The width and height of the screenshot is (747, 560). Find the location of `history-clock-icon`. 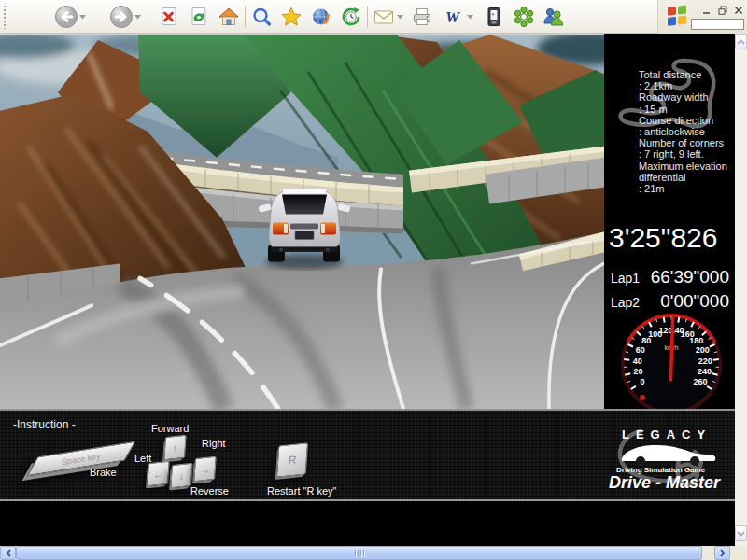

history-clock-icon is located at coordinates (351, 17).